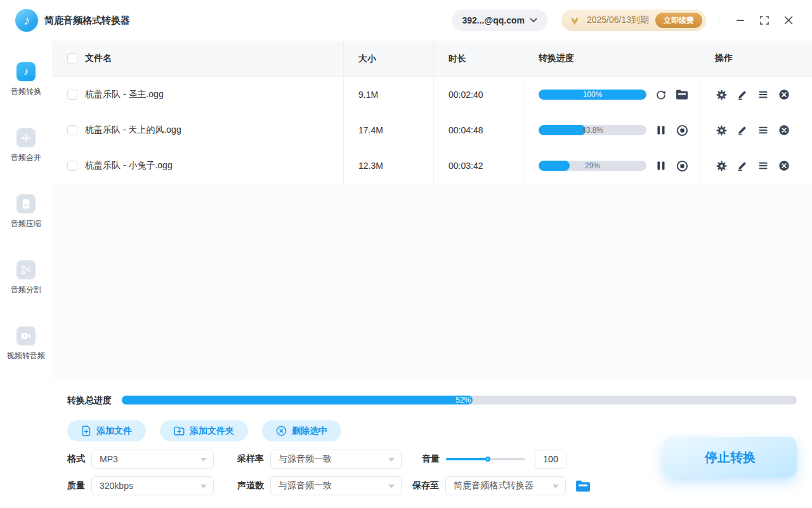  What do you see at coordinates (27, 20) in the screenshot?
I see `app-logo-icon: ♪` at bounding box center [27, 20].